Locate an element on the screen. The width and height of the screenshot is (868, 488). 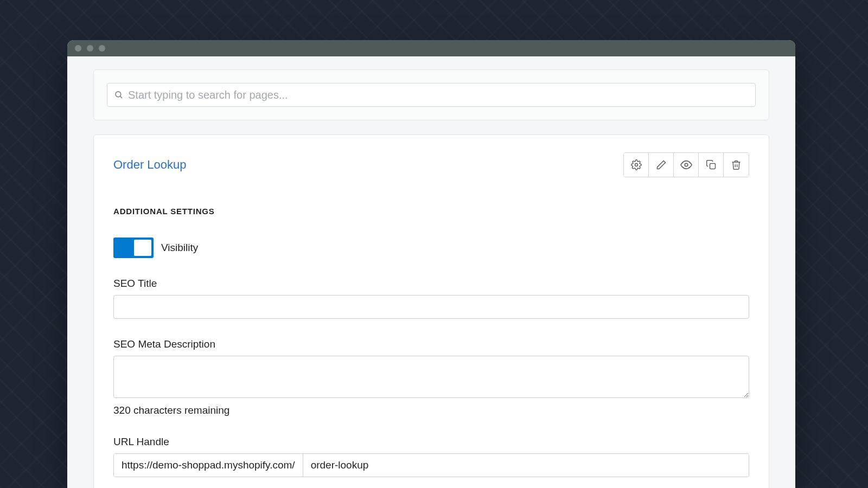
copy-button is located at coordinates (711, 165).